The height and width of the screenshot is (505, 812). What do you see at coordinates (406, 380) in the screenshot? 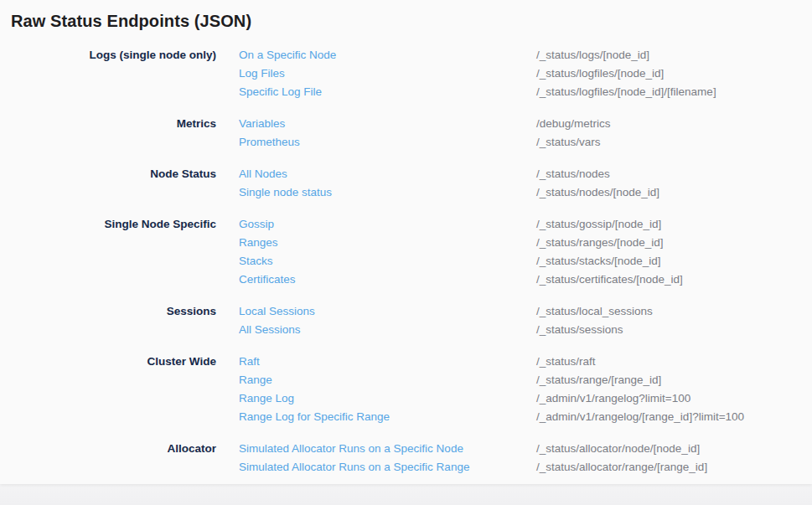
I see `endpoint-row: Range /_status/range/[range_id]` at bounding box center [406, 380].